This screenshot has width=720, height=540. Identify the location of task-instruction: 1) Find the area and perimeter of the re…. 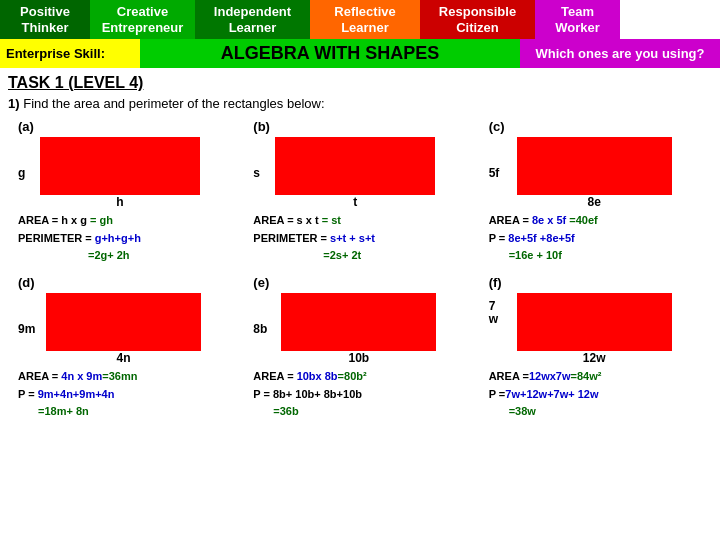
(360, 104).